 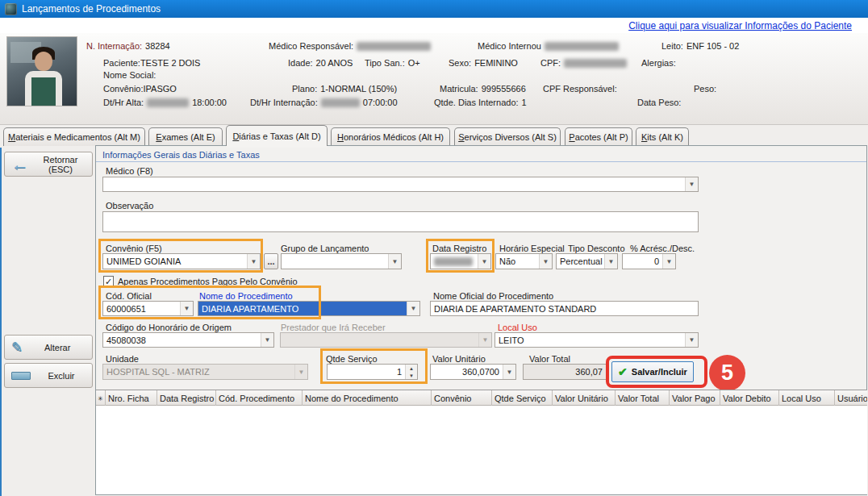 I want to click on cod-oficial-combobox: 60000651 ▼, so click(x=148, y=308).